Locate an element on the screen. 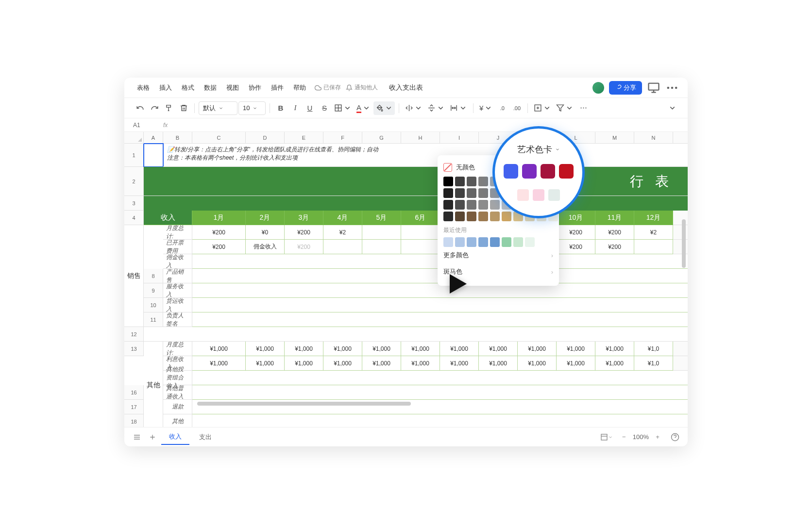 The height and width of the screenshot is (524, 812). row-header: 3 is located at coordinates (134, 203).